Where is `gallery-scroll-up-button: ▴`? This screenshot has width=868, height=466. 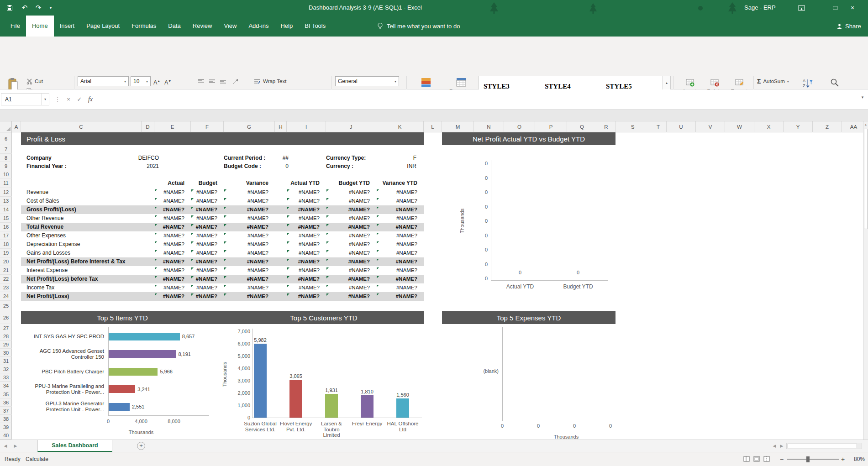
gallery-scroll-up-button: ▴ is located at coordinates (667, 83).